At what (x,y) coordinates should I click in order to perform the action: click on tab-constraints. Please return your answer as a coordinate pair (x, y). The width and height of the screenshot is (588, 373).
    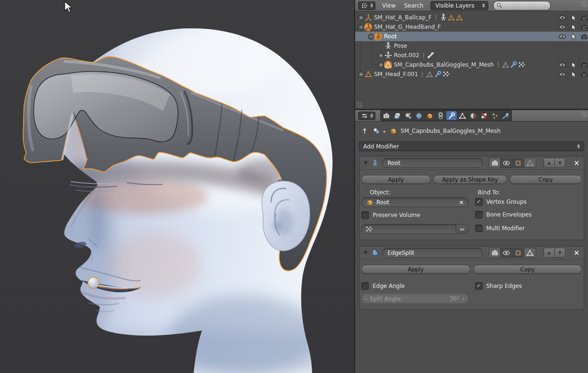
    Looking at the image, I should click on (441, 115).